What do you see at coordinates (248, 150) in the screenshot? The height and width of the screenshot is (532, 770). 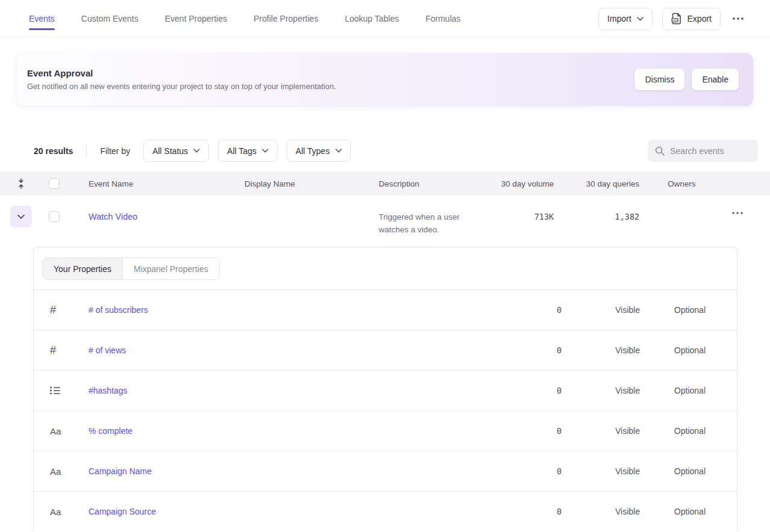 I see `tags-filter-dropdown: All Tags` at bounding box center [248, 150].